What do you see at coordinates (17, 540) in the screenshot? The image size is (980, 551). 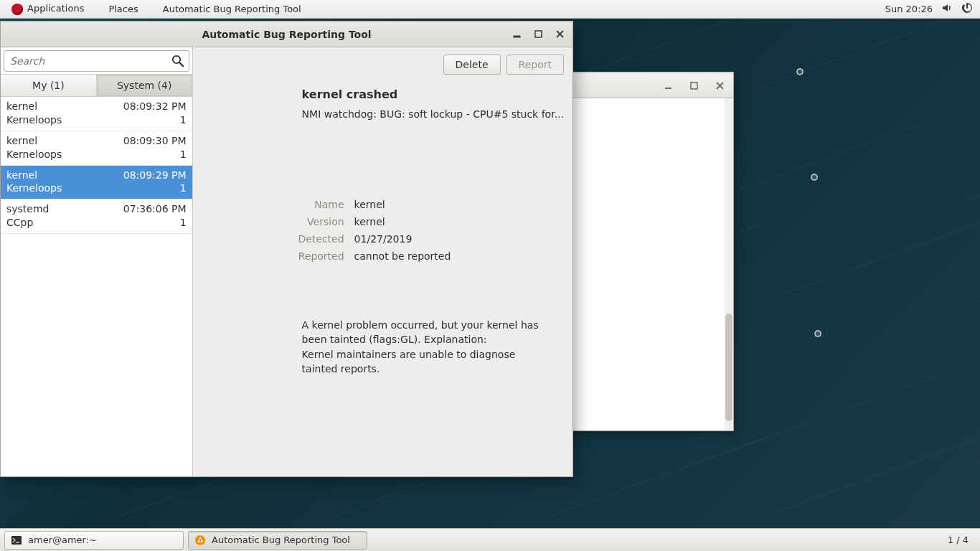 I see `terminal-icon` at bounding box center [17, 540].